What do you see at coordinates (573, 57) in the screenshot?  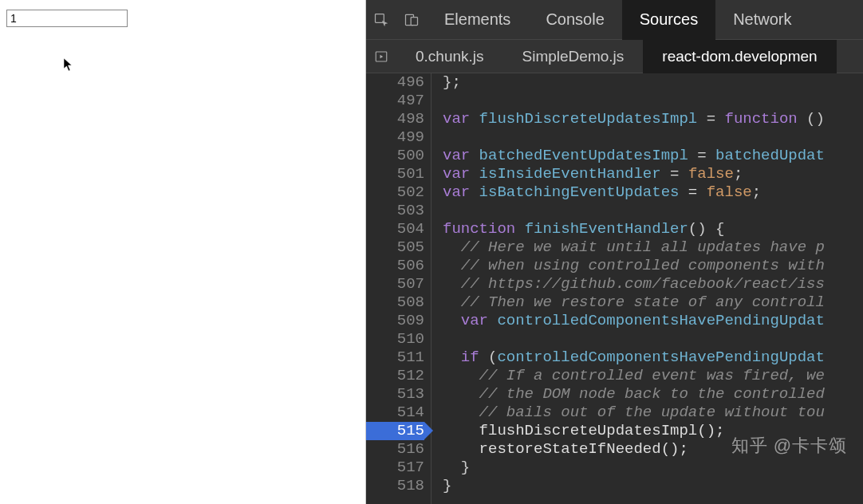 I see `file-tab-label: SimpleDemo.js` at bounding box center [573, 57].